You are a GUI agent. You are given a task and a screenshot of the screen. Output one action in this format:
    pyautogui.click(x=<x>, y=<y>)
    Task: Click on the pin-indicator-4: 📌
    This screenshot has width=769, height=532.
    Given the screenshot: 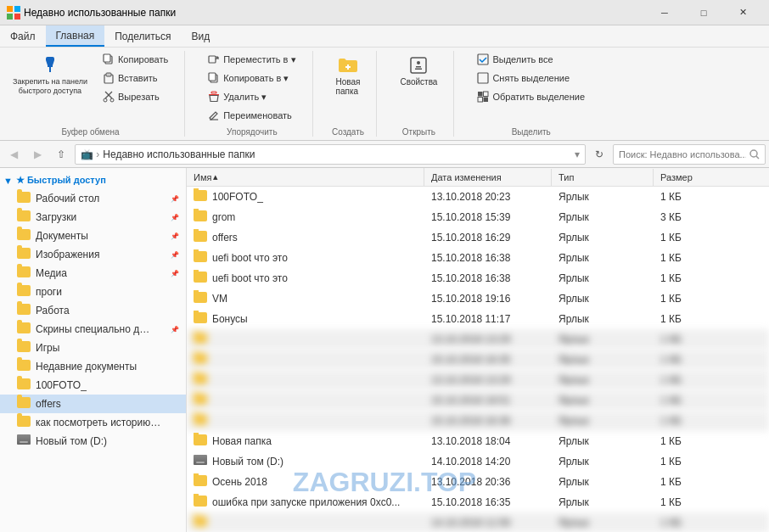 What is the action you would take?
    pyautogui.click(x=175, y=255)
    